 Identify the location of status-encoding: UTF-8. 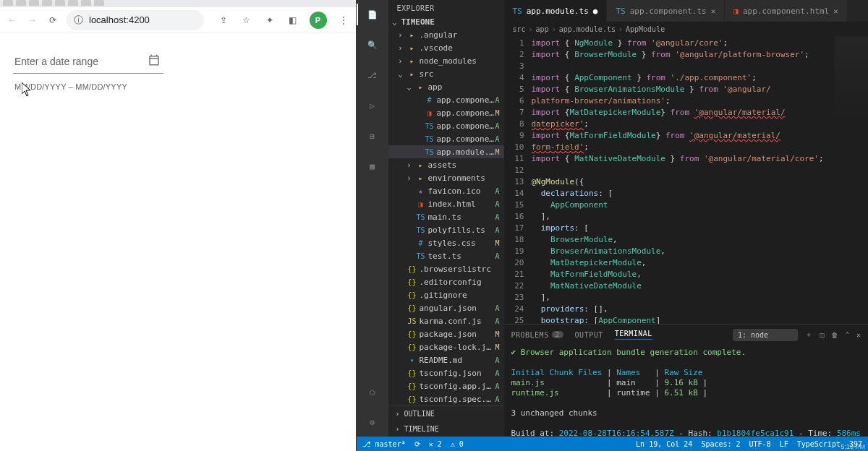
(760, 444).